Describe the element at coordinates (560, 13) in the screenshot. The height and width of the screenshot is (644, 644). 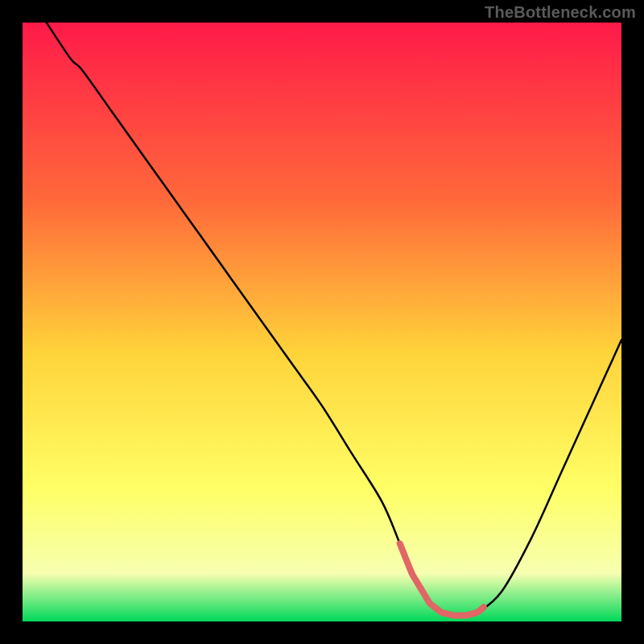
I see `watermark-text: TheBottleneck.com` at that location.